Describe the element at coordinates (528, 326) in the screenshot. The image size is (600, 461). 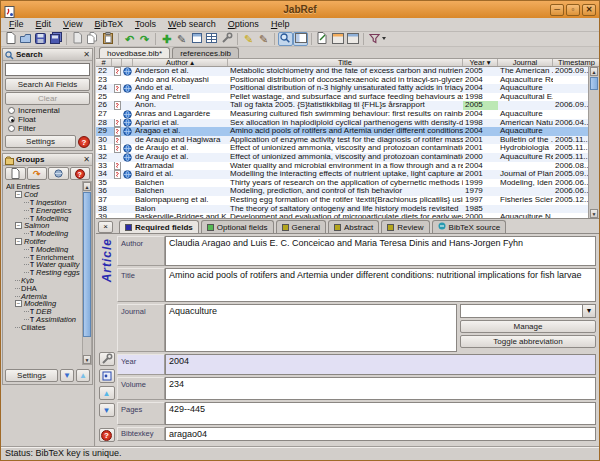
I see `manage-button: Manage` at that location.